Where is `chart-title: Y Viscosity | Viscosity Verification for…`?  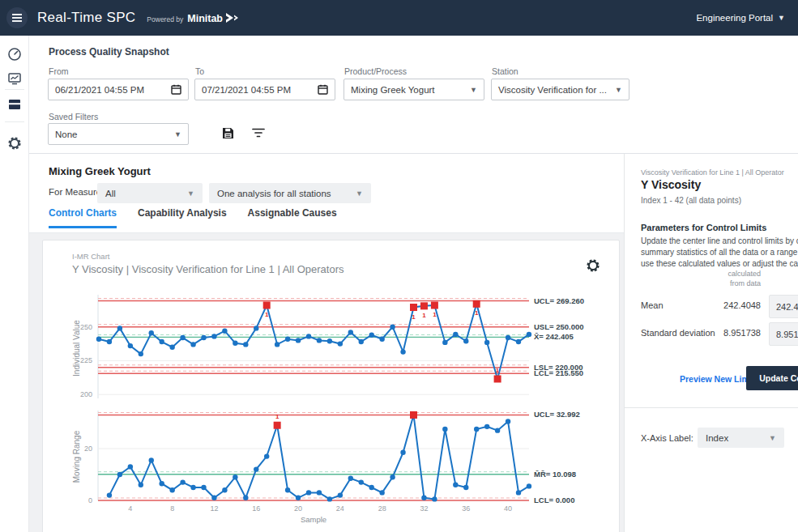 chart-title: Y Viscosity | Viscosity Verification for… is located at coordinates (208, 269).